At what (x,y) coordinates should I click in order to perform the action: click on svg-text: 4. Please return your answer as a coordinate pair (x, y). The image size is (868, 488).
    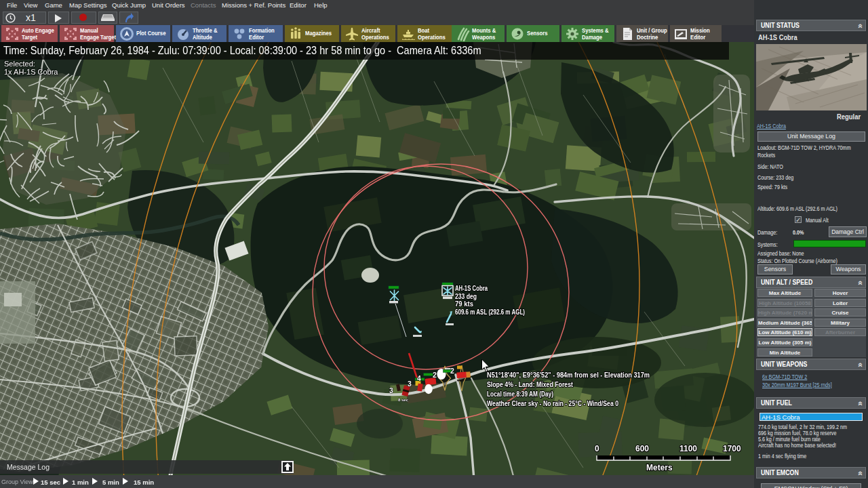
    Looking at the image, I should click on (419, 378).